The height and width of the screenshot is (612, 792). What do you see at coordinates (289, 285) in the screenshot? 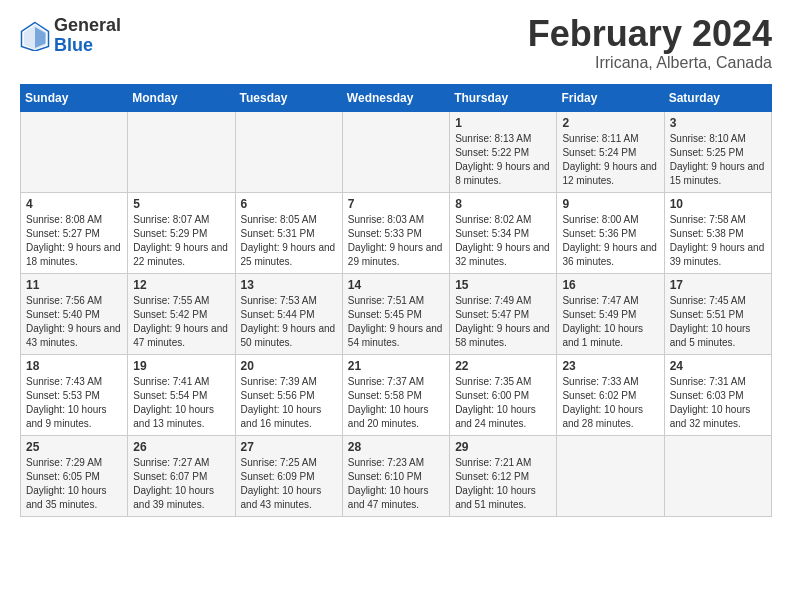
I see `day-number: 13` at bounding box center [289, 285].